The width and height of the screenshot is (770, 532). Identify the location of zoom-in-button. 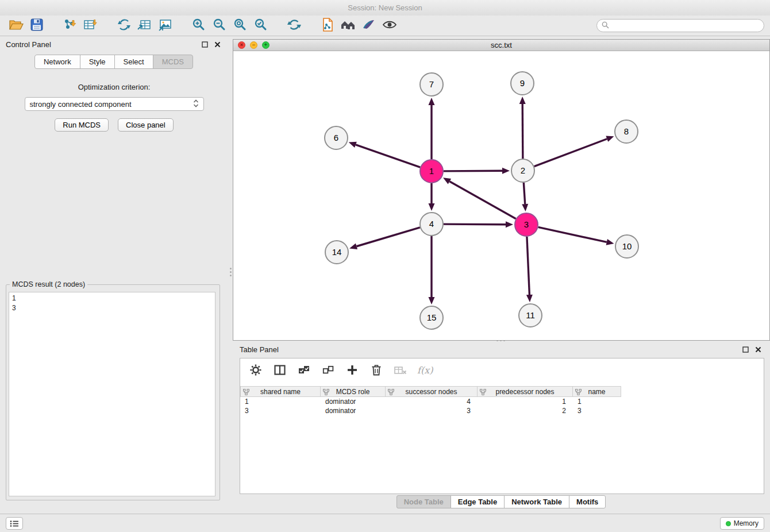
(199, 26).